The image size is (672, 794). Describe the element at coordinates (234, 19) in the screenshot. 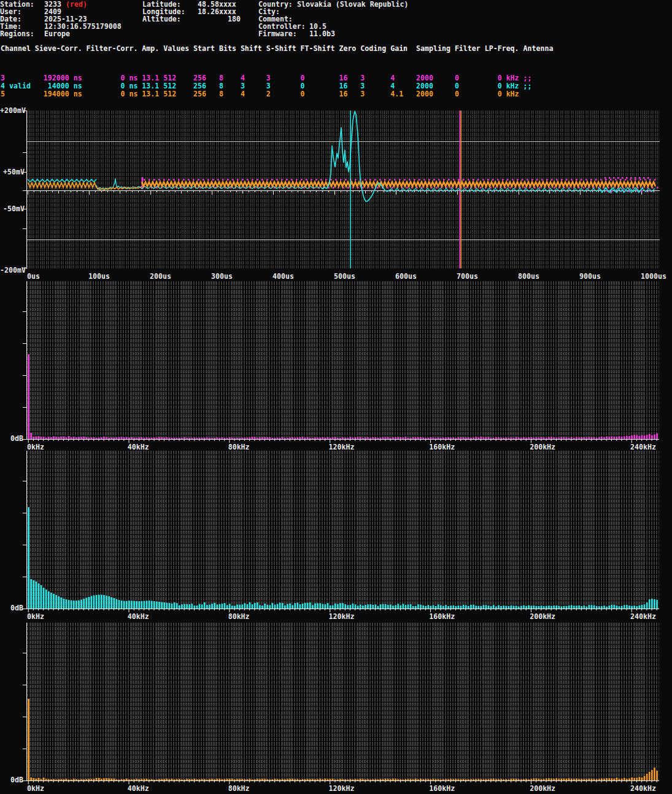

I see `info-value: 180` at that location.